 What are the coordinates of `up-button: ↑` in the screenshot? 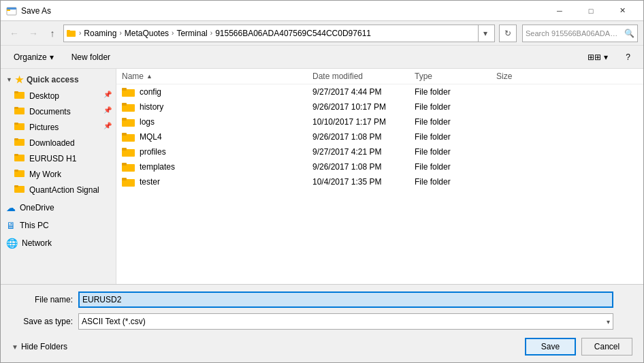 It's located at (52, 33).